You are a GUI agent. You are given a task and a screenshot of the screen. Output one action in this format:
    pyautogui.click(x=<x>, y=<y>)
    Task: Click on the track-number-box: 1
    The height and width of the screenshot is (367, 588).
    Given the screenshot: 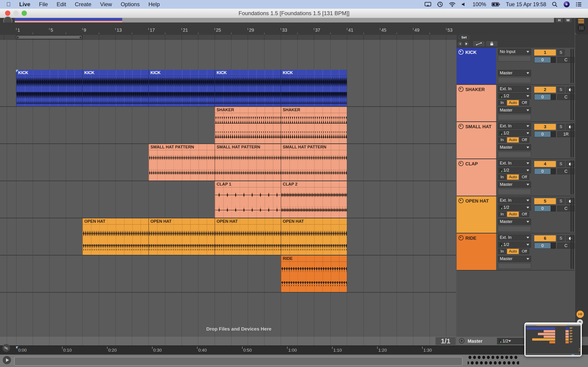 What is the action you would take?
    pyautogui.click(x=545, y=52)
    